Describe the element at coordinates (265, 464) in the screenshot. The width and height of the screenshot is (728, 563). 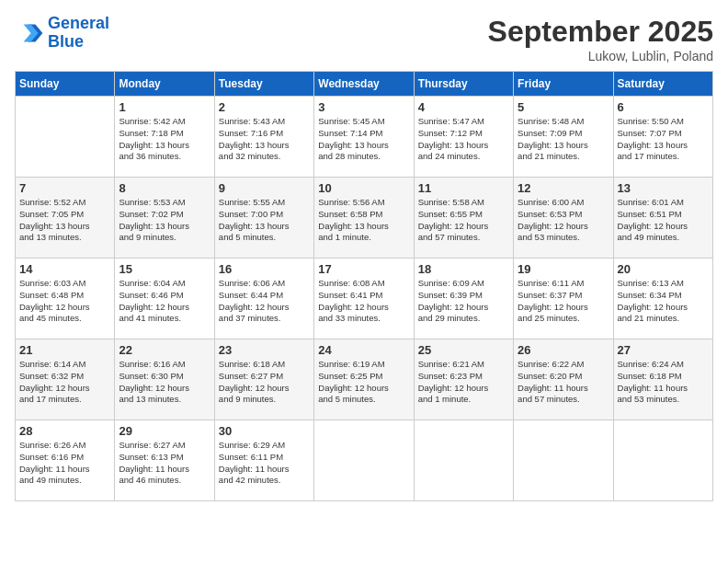
I see `day-info: Sunrise: 6:29 AM Sunset: 6:11 PM Dayligh…` at that location.